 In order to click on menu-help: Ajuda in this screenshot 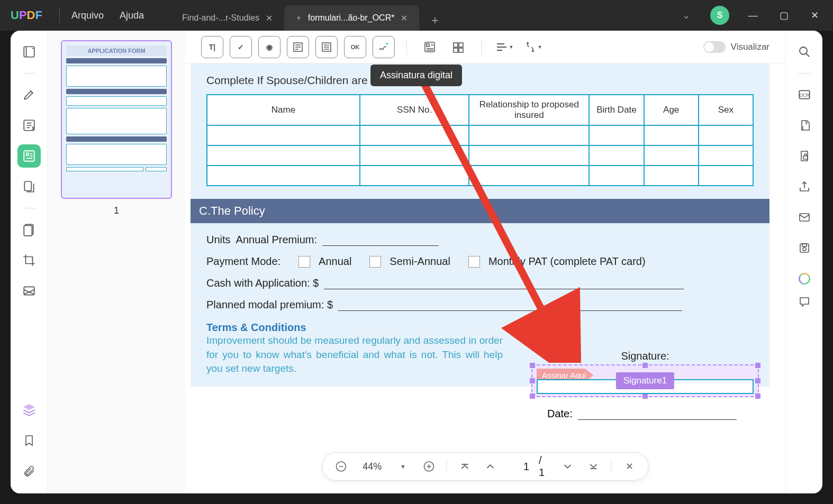, I will do `click(132, 16)`.